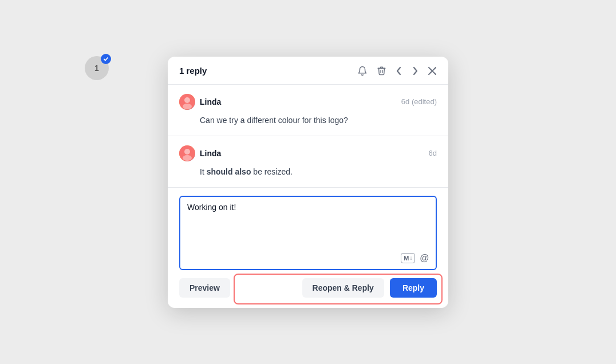 Image resolution: width=616 pixels, height=364 pixels. Describe the element at coordinates (229, 172) in the screenshot. I see `comment-2-bold: should also` at that location.